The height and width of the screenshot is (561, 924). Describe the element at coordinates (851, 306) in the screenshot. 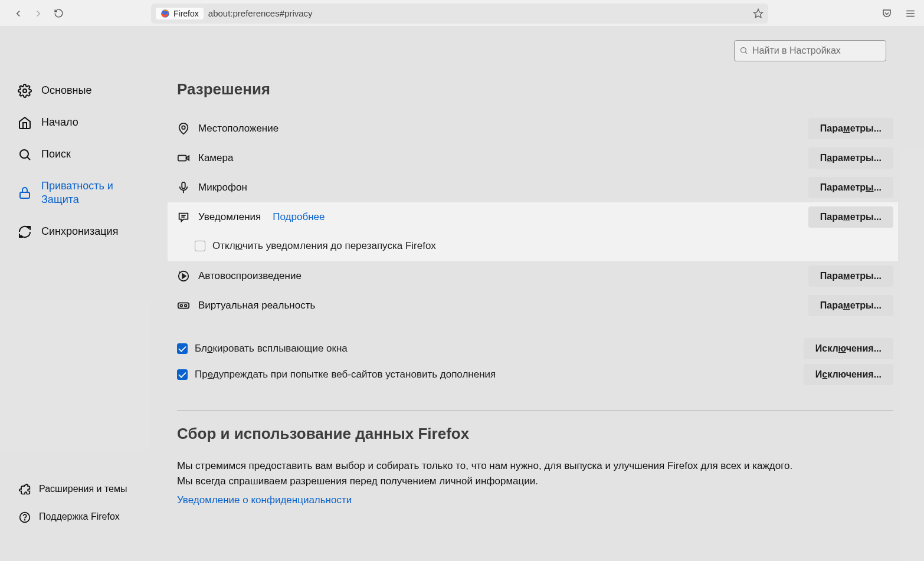

I see `settings-button-vr: Параметры...` at that location.